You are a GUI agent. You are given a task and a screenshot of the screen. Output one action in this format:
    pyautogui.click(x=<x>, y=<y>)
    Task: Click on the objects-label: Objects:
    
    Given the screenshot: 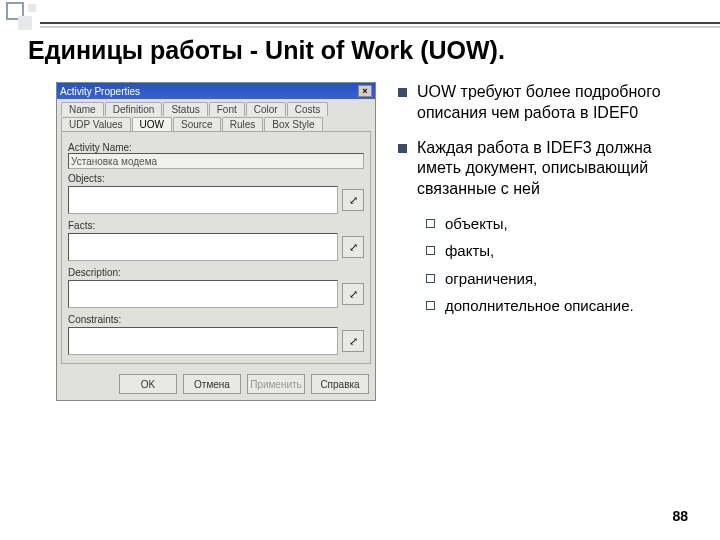 What is the action you would take?
    pyautogui.click(x=216, y=178)
    